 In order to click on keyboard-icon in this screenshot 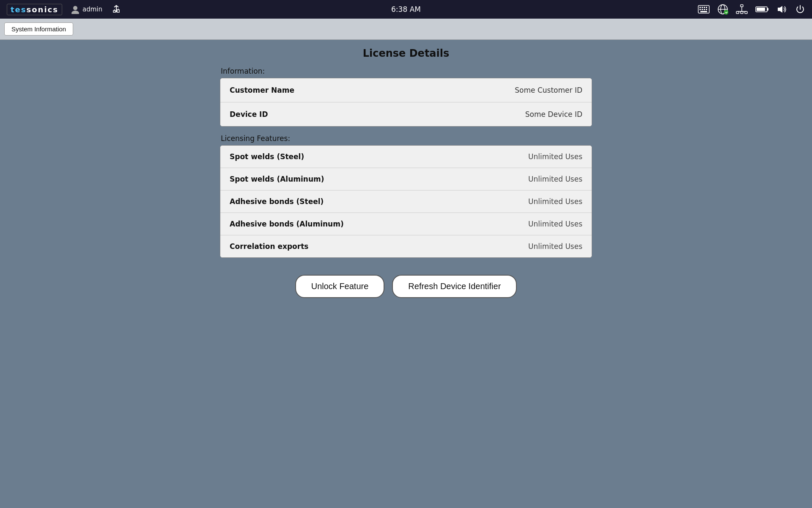, I will do `click(704, 9)`.